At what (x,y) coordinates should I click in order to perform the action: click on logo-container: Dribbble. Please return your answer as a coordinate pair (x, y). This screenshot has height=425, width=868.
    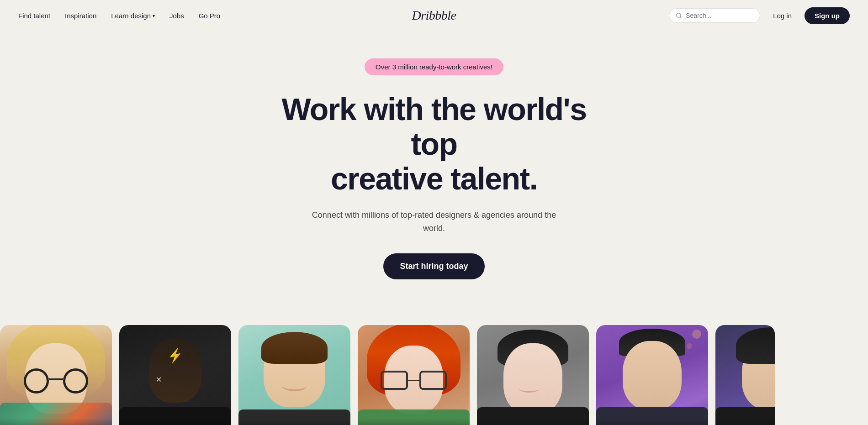
    Looking at the image, I should click on (434, 16).